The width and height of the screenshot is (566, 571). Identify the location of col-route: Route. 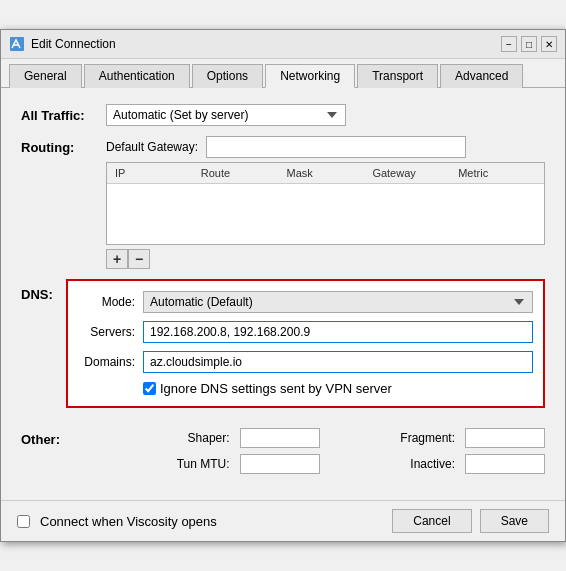
(240, 173).